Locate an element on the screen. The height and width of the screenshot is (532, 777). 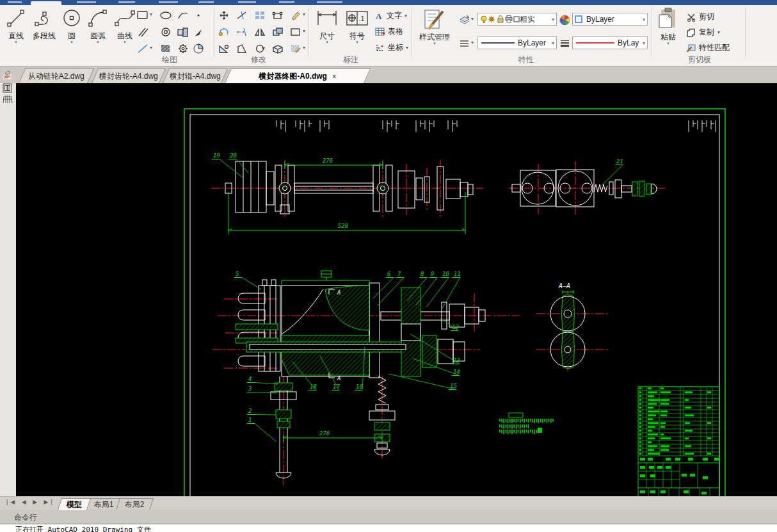
layer-states-icon is located at coordinates (465, 19).